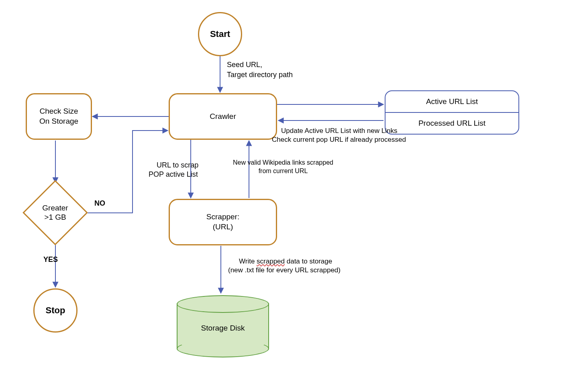  Describe the element at coordinates (59, 116) in the screenshot. I see `node-check-size: Check Size On Storage` at that location.